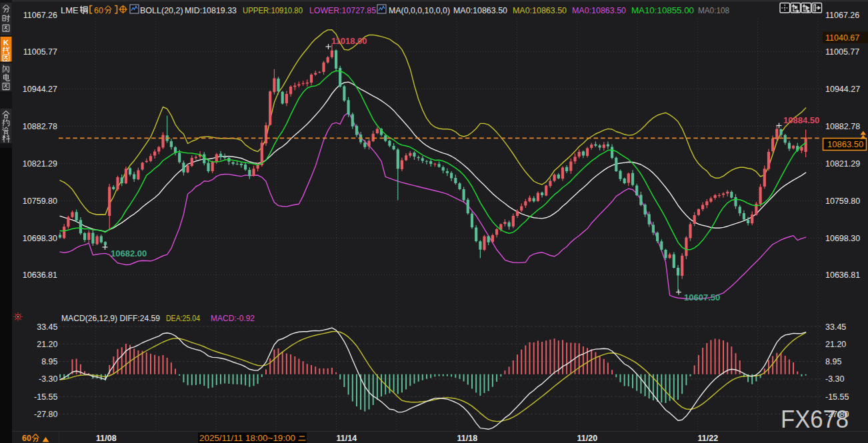  I want to click on svg-text: 11/18, so click(468, 438).